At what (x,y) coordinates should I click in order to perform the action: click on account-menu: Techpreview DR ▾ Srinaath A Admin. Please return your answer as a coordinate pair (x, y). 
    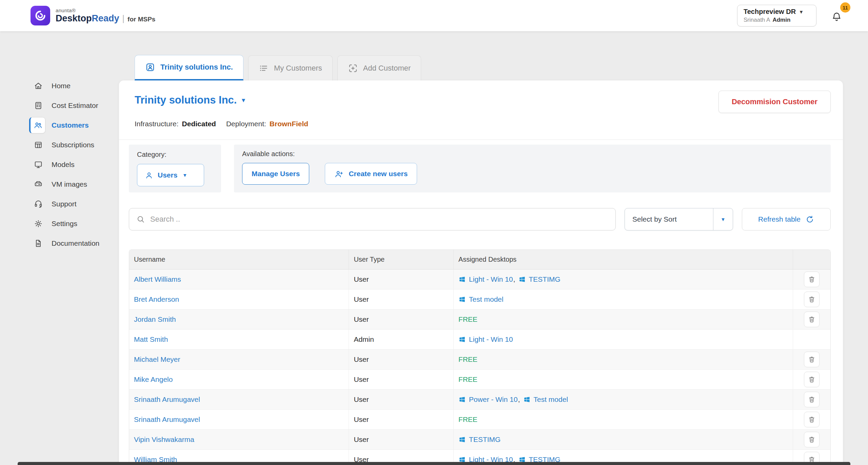
    Looking at the image, I should click on (777, 16).